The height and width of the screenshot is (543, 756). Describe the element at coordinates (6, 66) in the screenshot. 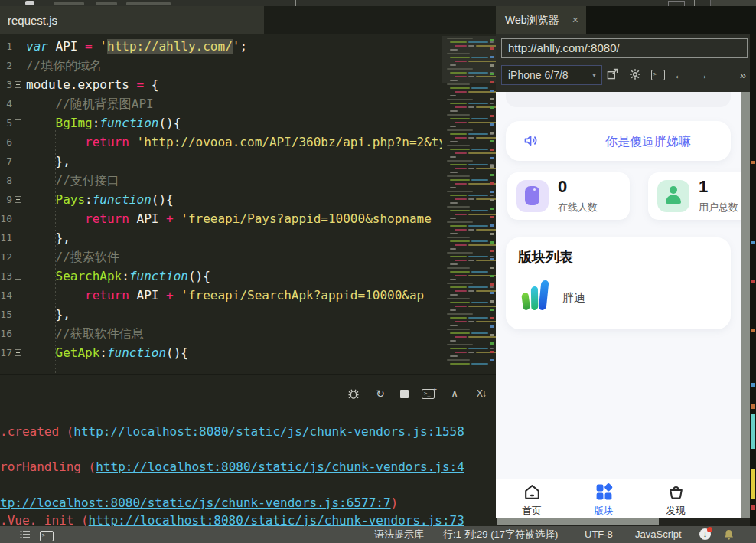

I see `line-number: 2` at that location.